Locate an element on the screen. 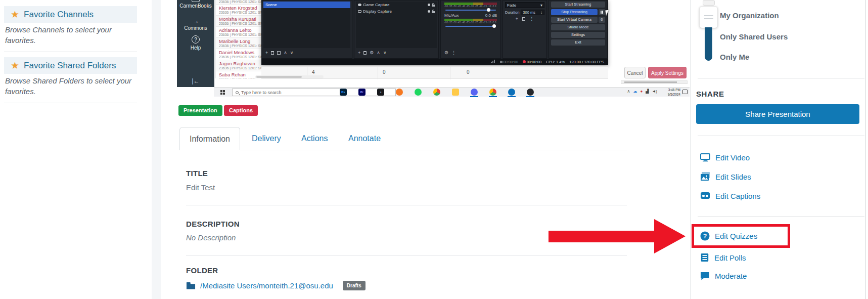 The image size is (868, 299). obs-source-row: Display Capture is located at coordinates (396, 11).